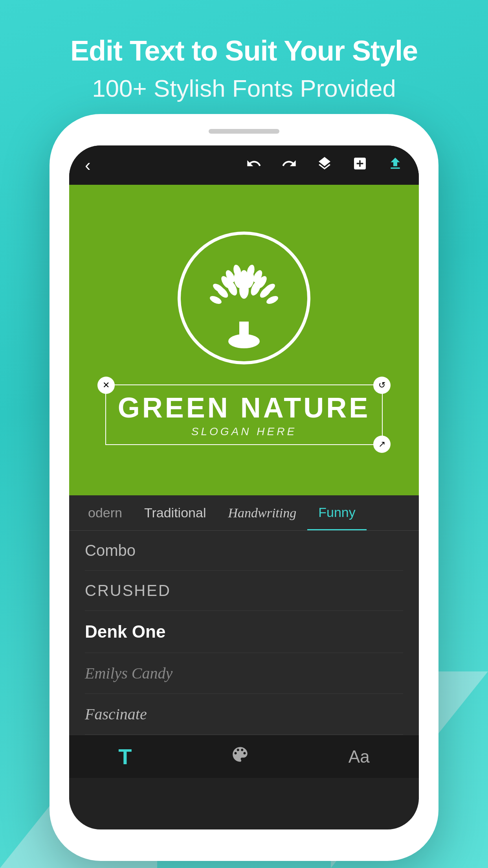  I want to click on handle-rotate: ↺, so click(382, 385).